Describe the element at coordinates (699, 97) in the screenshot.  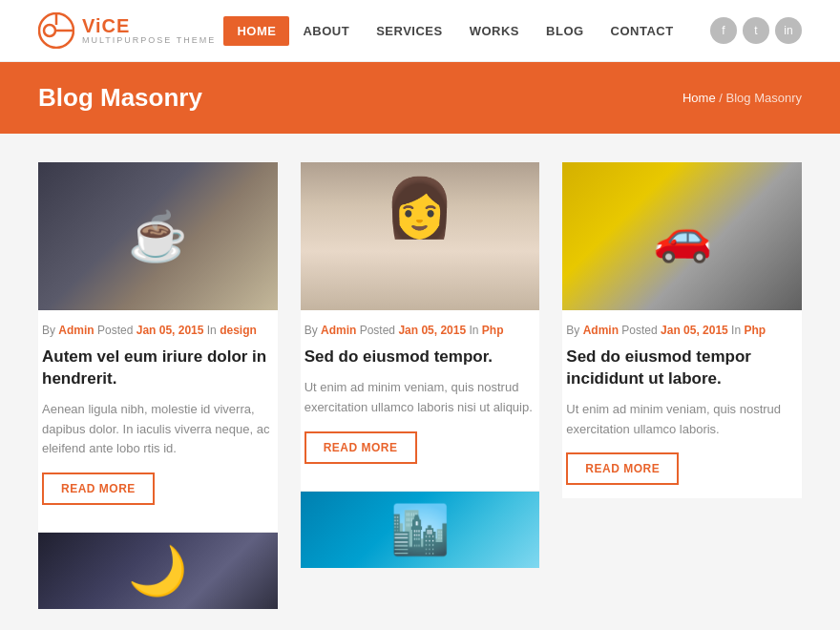
I see `breadcrumb-home: Home` at that location.